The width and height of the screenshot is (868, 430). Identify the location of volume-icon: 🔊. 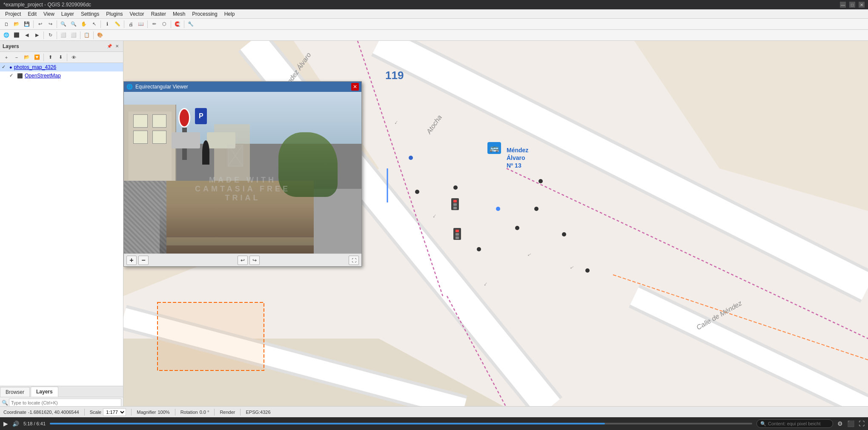
(16, 424).